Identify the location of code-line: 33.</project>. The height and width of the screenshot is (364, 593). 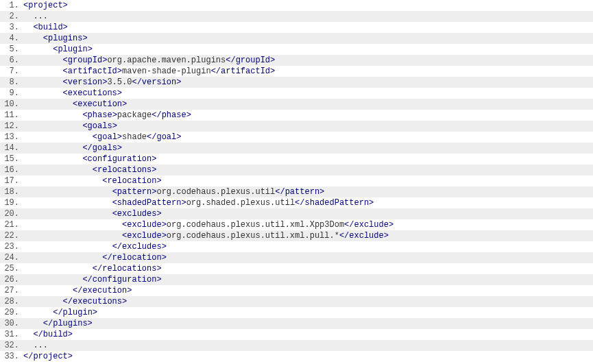
(296, 356).